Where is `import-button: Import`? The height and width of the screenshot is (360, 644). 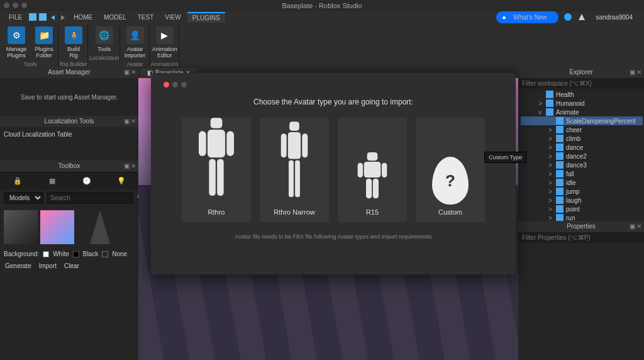
import-button: Import is located at coordinates (48, 266).